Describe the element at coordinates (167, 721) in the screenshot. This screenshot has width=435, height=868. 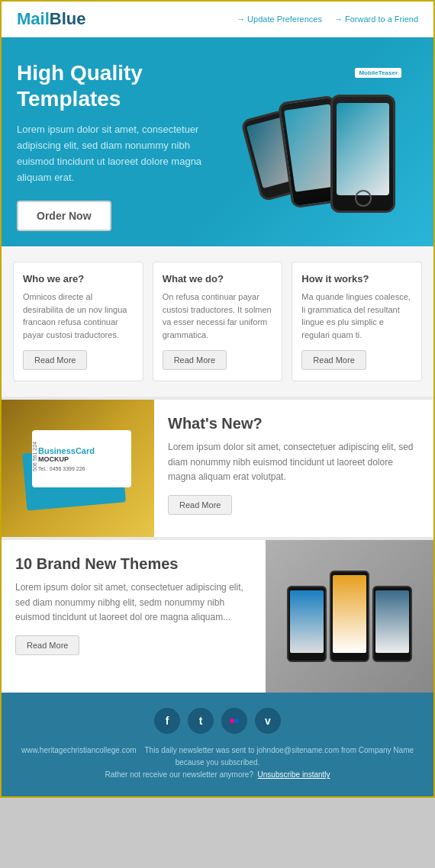
I see `facebook-icon: f` at that location.